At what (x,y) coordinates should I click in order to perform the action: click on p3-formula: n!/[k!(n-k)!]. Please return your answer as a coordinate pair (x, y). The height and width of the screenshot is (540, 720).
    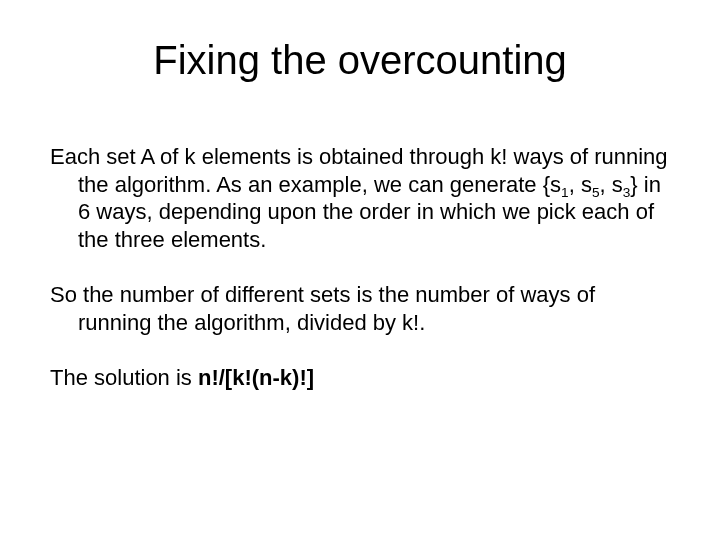
    Looking at the image, I should click on (256, 378).